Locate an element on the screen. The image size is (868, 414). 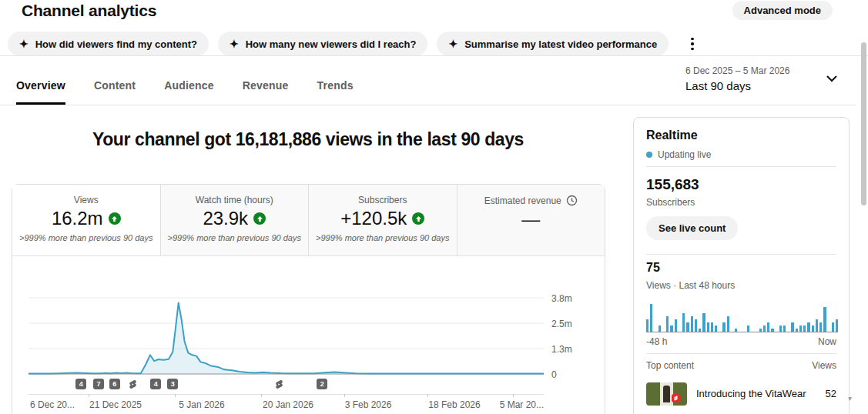
metric-views: Views 16.2m >999% more than previous 90 … is located at coordinates (86, 220).